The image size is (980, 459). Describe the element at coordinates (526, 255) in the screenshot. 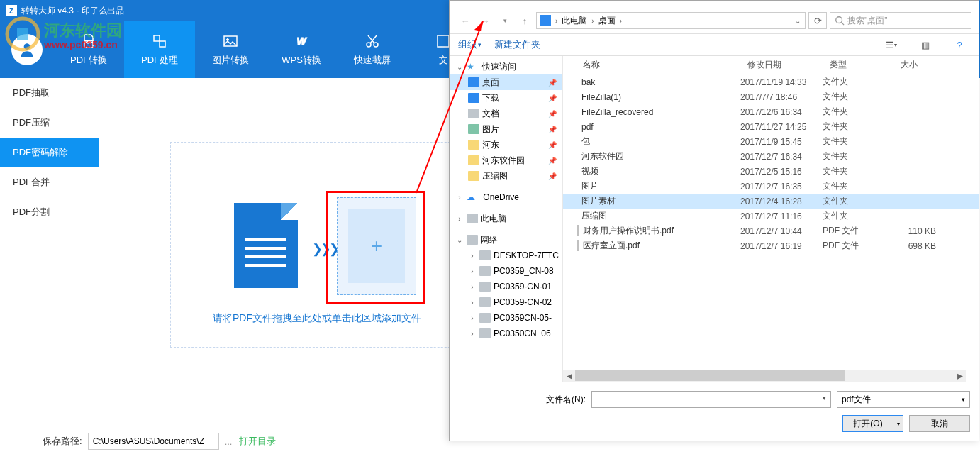

I see `nav-item-label: DESKTOP-7ETC` at that location.